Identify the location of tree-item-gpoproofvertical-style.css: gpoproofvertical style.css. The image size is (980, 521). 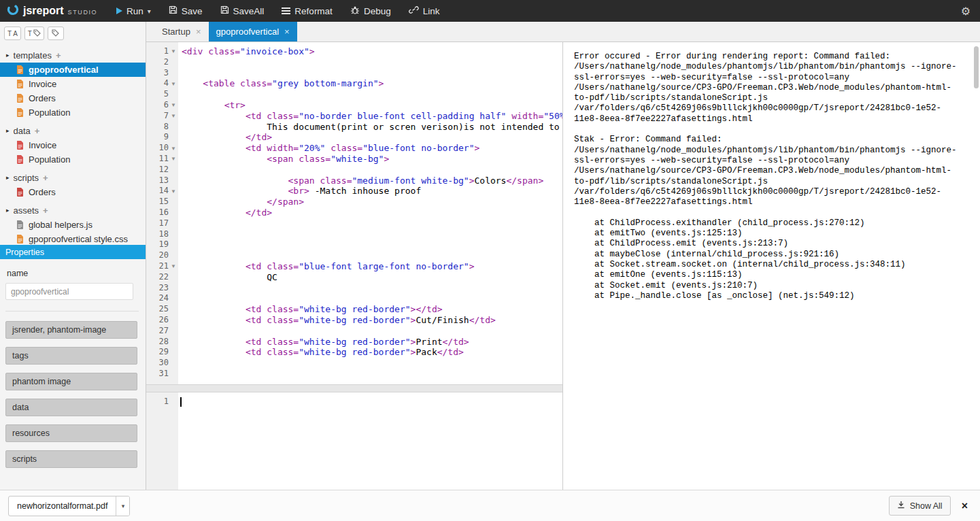
(73, 238).